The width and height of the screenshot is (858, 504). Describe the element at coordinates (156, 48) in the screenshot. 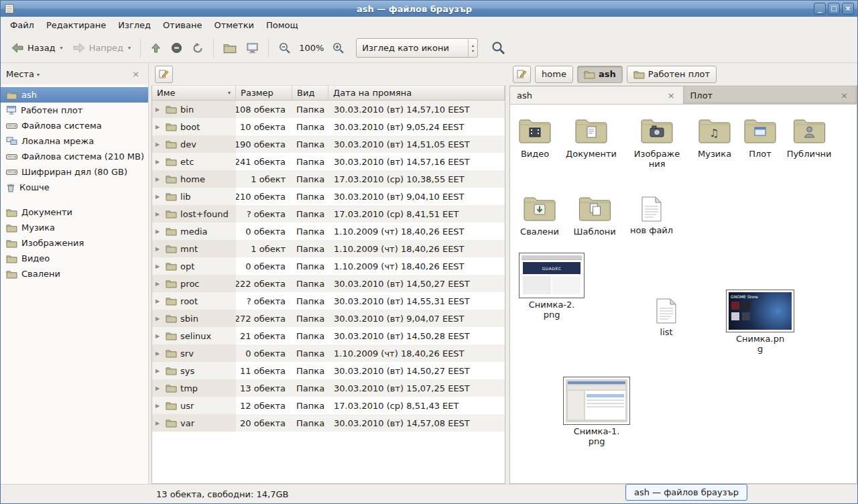

I see `up-button` at that location.